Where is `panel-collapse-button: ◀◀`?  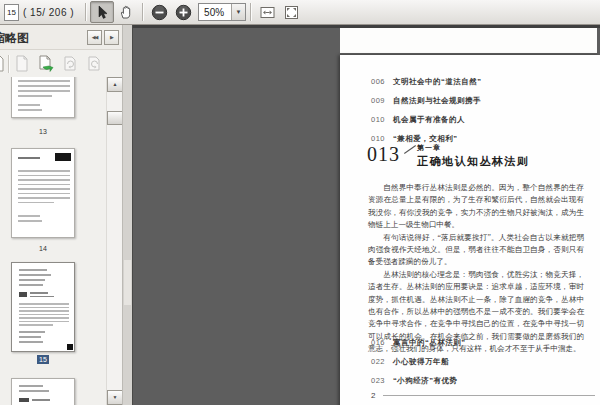 panel-collapse-button: ◀◀ is located at coordinates (94, 38).